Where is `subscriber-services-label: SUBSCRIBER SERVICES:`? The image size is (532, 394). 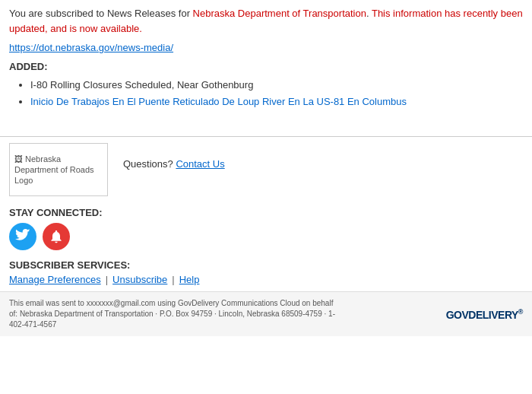
subscriber-services-label: SUBSCRIBER SERVICES: is located at coordinates (266, 265).